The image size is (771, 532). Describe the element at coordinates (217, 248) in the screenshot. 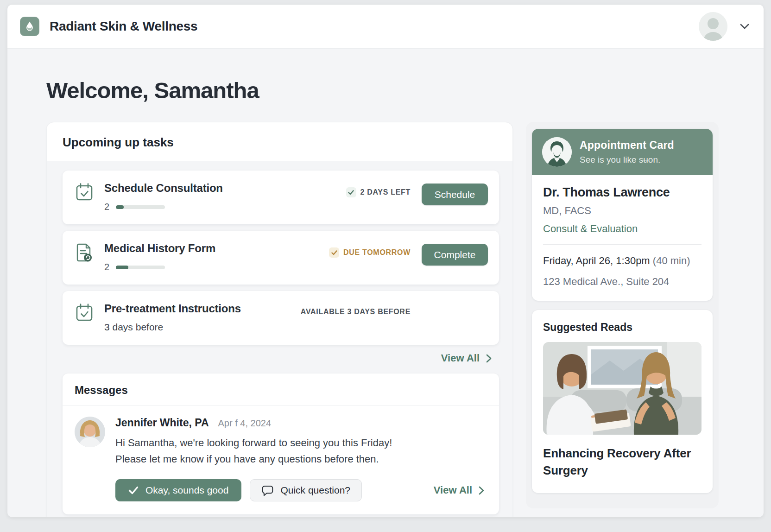

I see `task-title: Medical History Form` at that location.